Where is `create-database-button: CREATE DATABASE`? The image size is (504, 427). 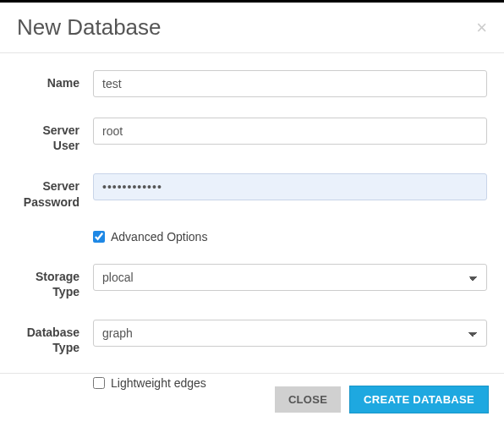
create-database-button: CREATE DATABASE is located at coordinates (419, 399).